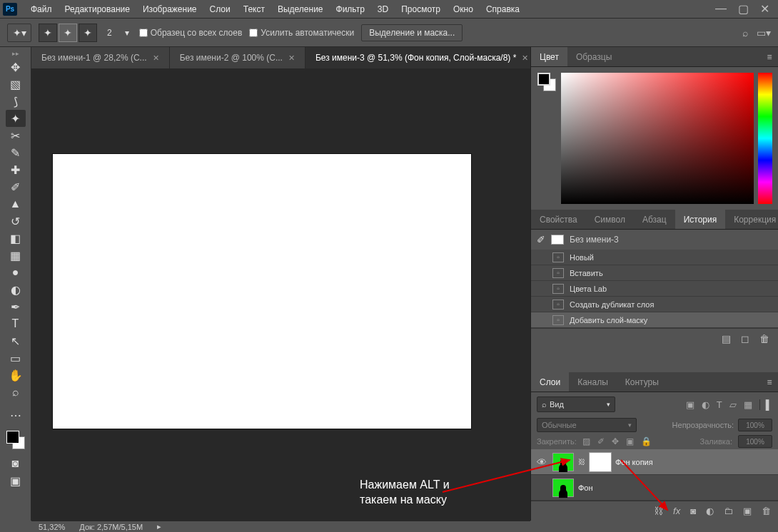 The width and height of the screenshot is (778, 532). What do you see at coordinates (463, 9) in the screenshot?
I see `menu-window: Окно` at bounding box center [463, 9].